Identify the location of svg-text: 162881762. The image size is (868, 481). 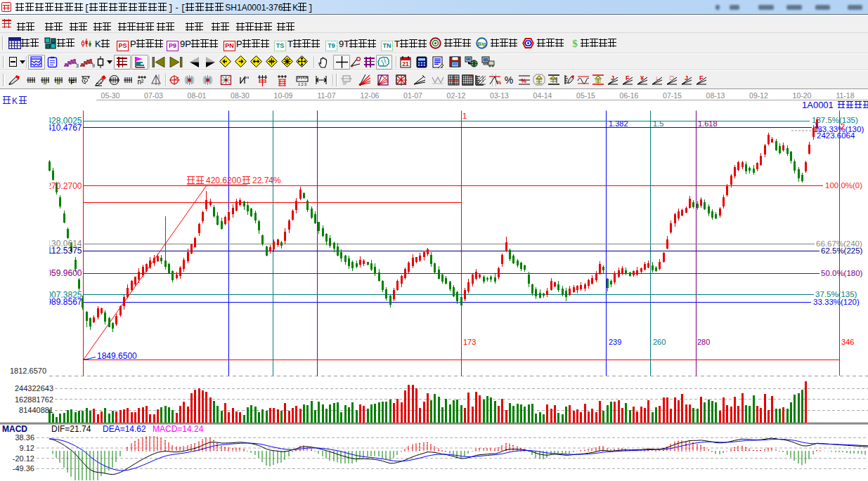
(34, 400).